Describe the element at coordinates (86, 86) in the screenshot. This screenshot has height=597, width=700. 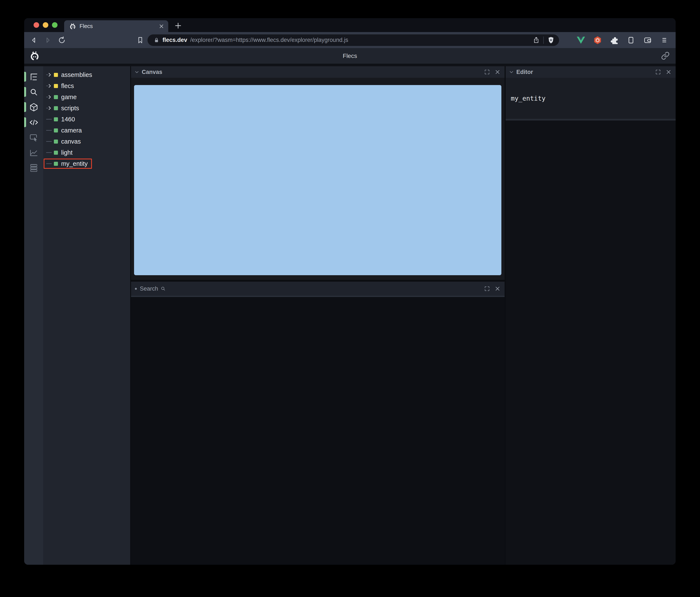
I see `tree-row: flecs` at that location.